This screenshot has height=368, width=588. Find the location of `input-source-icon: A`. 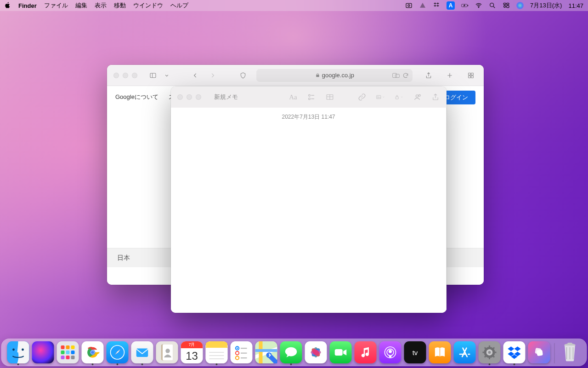

input-source-icon: A is located at coordinates (451, 6).